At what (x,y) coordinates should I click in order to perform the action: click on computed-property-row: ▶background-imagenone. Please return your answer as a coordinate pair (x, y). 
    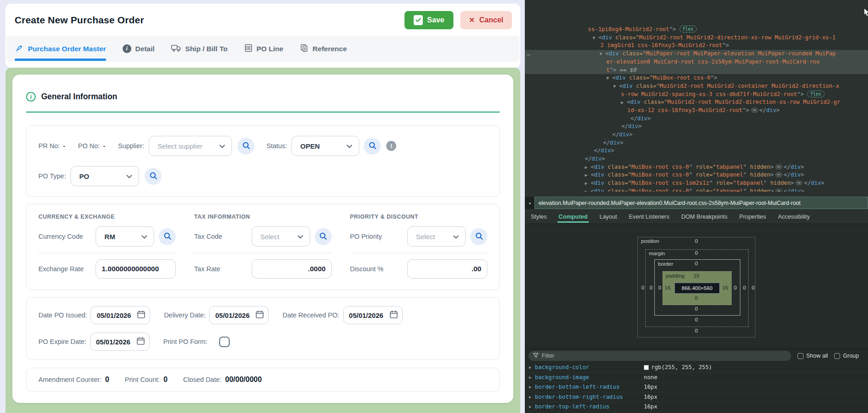
    Looking at the image, I should click on (696, 378).